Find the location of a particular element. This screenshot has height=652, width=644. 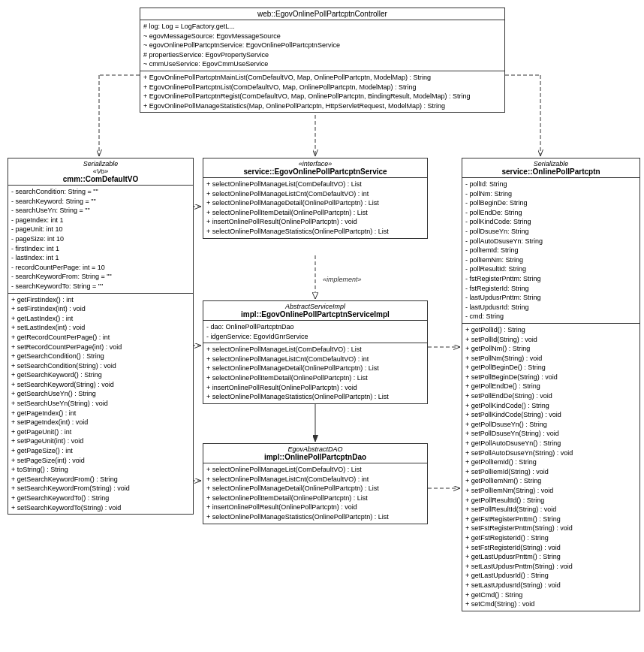

field-item: - searchCondition: String = "" is located at coordinates (101, 192).